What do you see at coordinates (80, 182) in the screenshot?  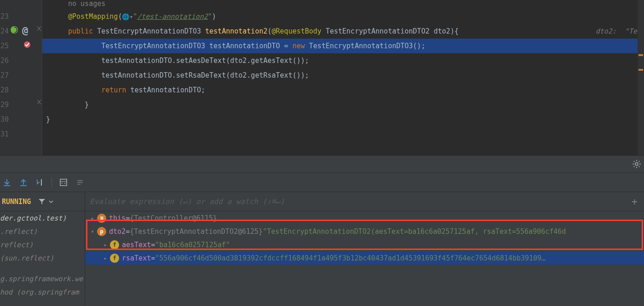 I see `evaluate-disabled-icon` at bounding box center [80, 182].